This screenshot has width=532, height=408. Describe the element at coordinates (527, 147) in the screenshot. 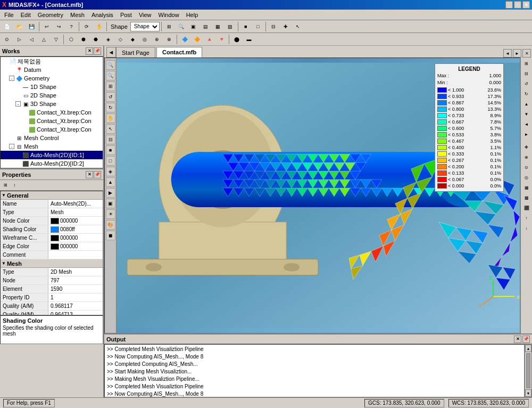

I see `rt-9: ✥` at that location.